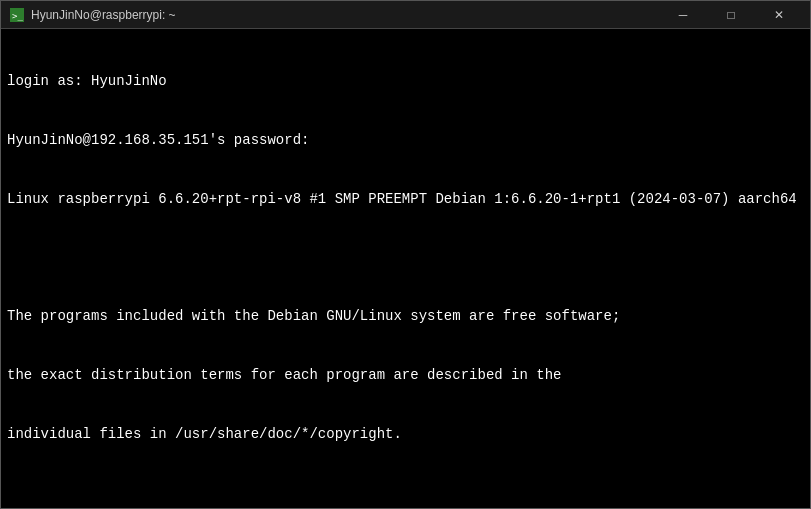 This screenshot has width=811, height=509. Describe the element at coordinates (406, 376) in the screenshot. I see `terminal-line-6: the exact distribution terms for each pr…` at that location.